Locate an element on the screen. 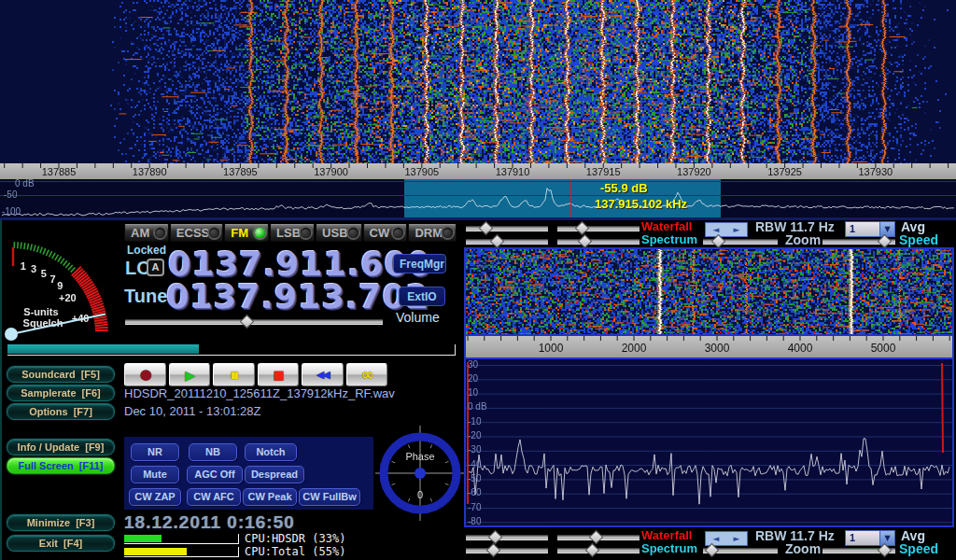  mode-button-lsb: LSB is located at coordinates (292, 233).